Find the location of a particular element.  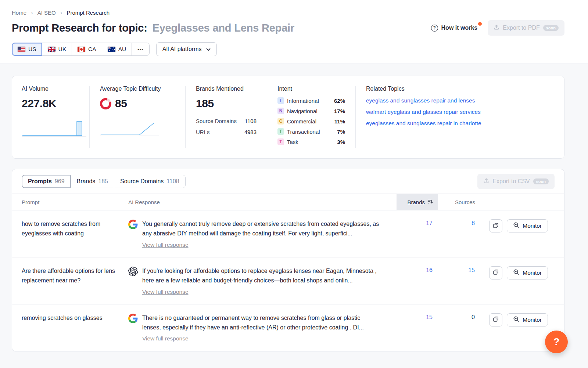

country-tab-uk: UK is located at coordinates (57, 49).